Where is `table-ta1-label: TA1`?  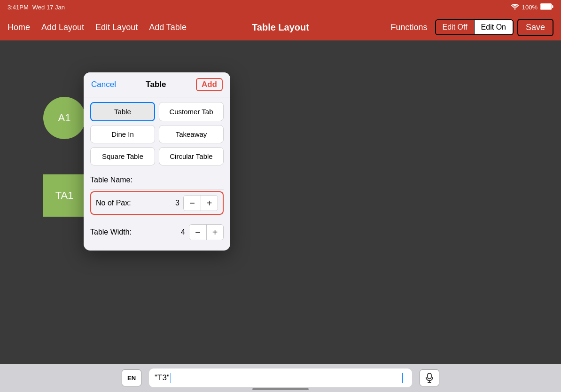
table-ta1-label: TA1 is located at coordinates (65, 196).